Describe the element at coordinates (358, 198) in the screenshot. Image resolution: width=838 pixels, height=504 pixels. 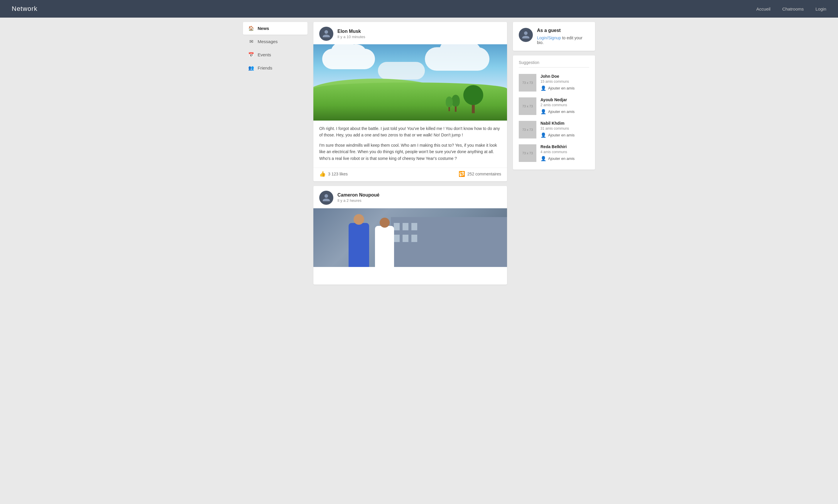
I see `post-author-info-2: Cameron Noupoué Il y a 2 heures` at that location.